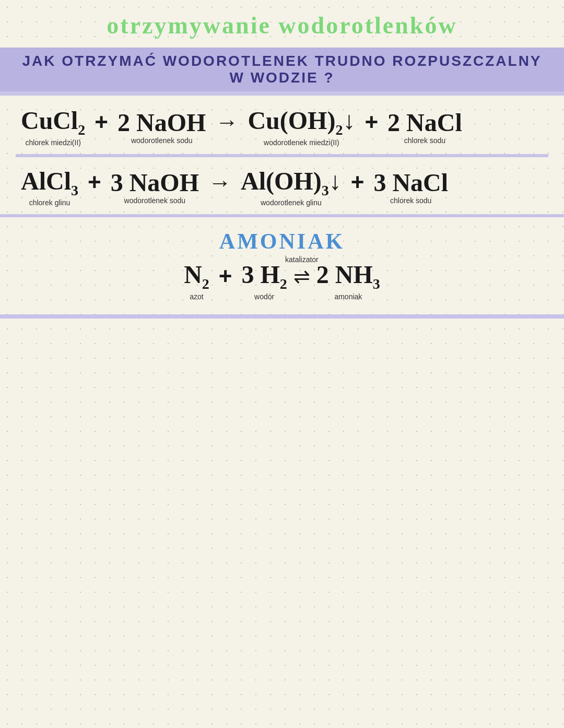  Describe the element at coordinates (348, 277) in the screenshot. I see `eq3-p1-formula: 2 NH3` at that location.